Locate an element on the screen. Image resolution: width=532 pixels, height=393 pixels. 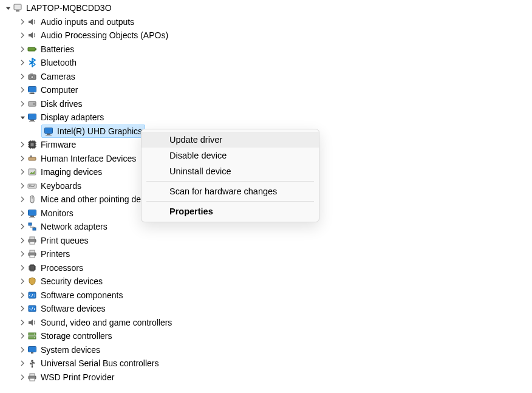
tree-item-audio-processing-objects-apos: Audio Processing Objects (APOs) is located at coordinates (266, 35).